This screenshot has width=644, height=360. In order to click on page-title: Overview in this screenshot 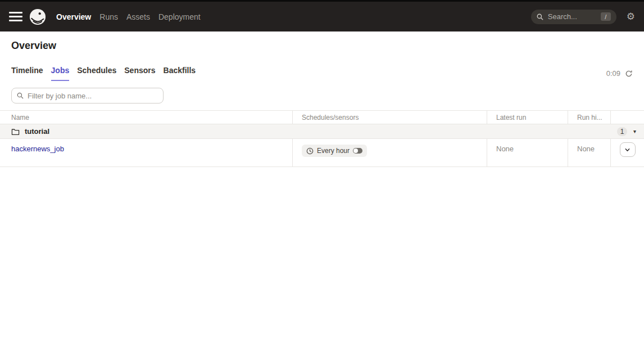, I will do `click(322, 46)`.